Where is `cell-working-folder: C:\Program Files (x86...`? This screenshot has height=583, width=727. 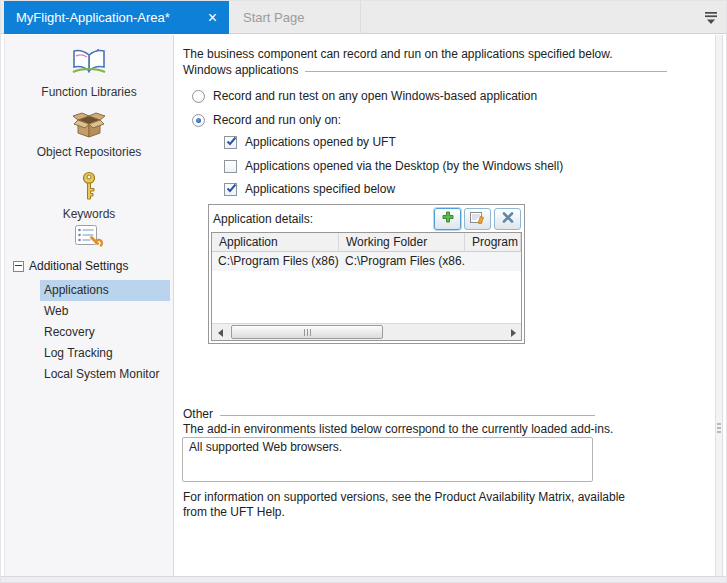 cell-working-folder: C:\Program Files (x86... is located at coordinates (402, 262).